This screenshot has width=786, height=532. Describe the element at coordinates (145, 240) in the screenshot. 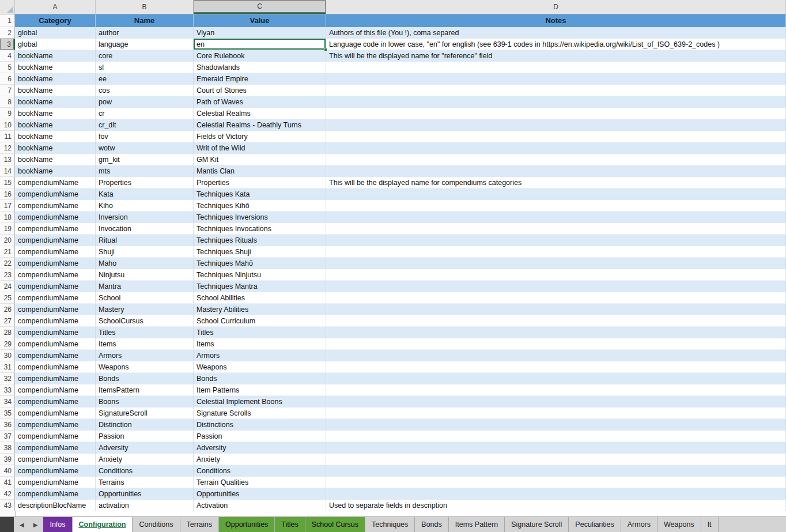

I see `cell-B20: Ritual` at that location.